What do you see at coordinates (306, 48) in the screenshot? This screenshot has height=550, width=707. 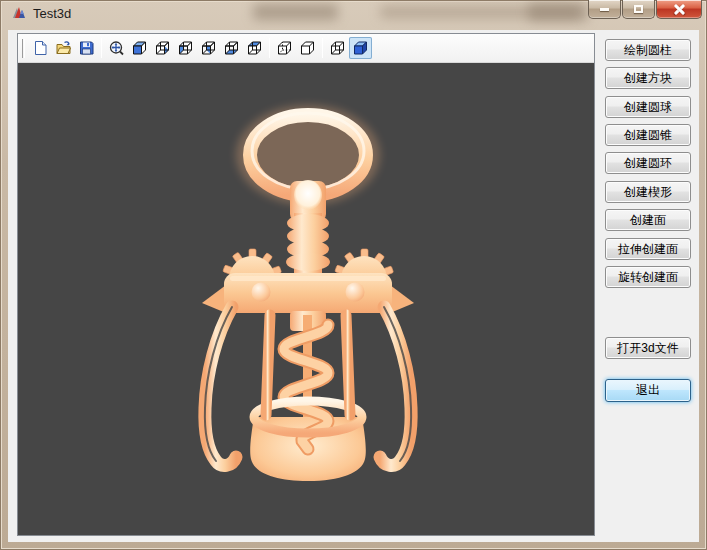 I see `toolbar` at bounding box center [306, 48].